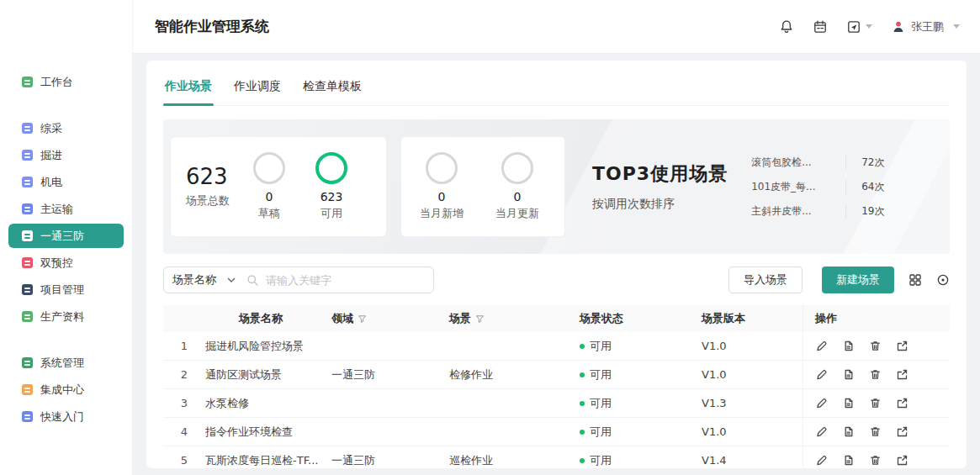  What do you see at coordinates (332, 87) in the screenshot?
I see `tab: 检查单模板` at bounding box center [332, 87].